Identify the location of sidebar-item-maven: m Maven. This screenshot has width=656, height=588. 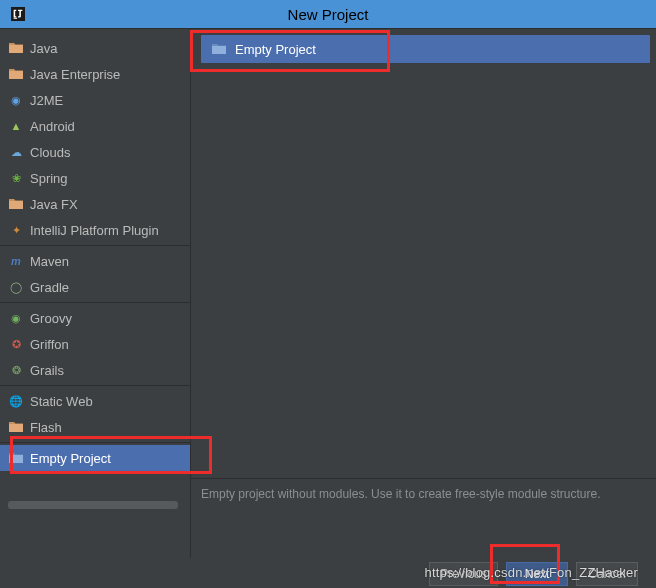
(95, 261).